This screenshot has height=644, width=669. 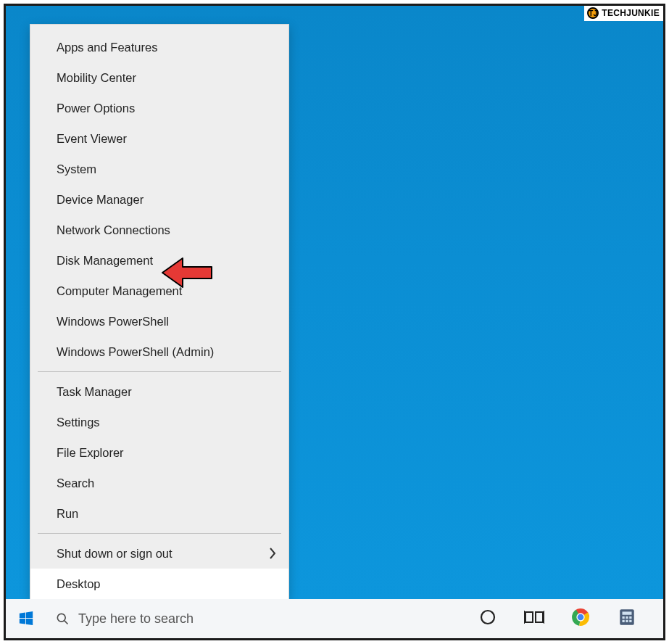 What do you see at coordinates (91, 139) in the screenshot?
I see `menu-item-label: Event Viewer` at bounding box center [91, 139].